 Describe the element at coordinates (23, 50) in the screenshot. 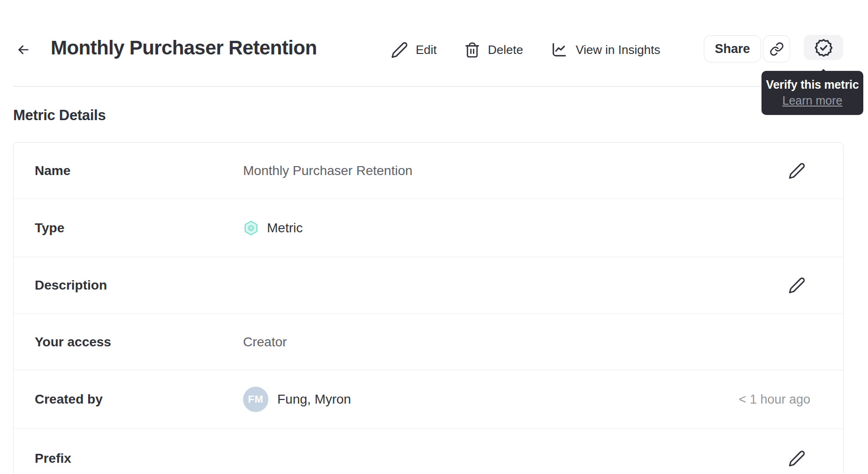

I see `back-button` at that location.